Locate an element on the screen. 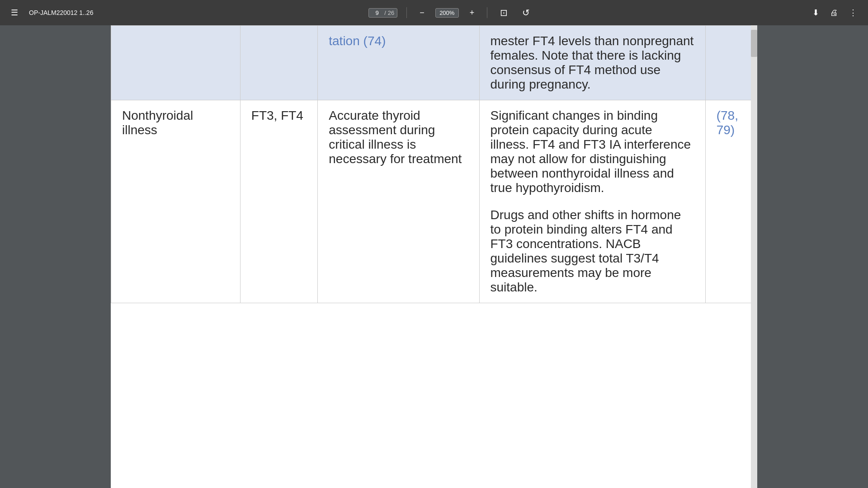  cell-analyte-top is located at coordinates (278, 63).